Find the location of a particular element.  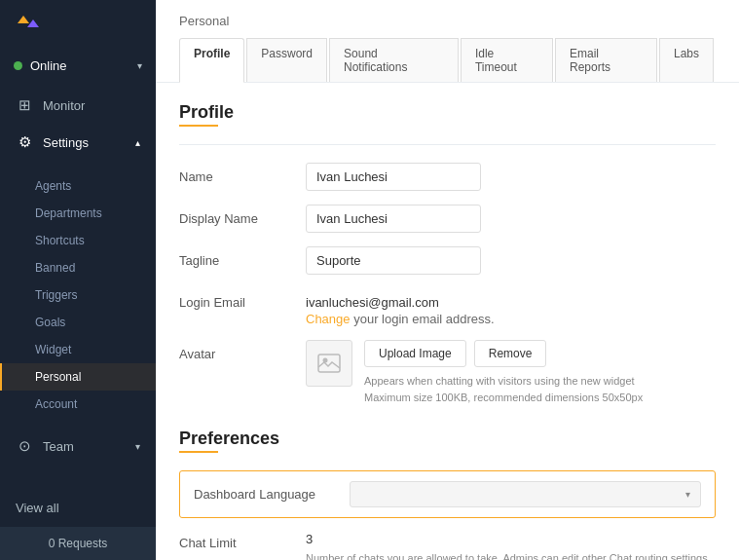

login-email-row: Login Email ivanluchesi@gmail.com Change… is located at coordinates (448, 308).